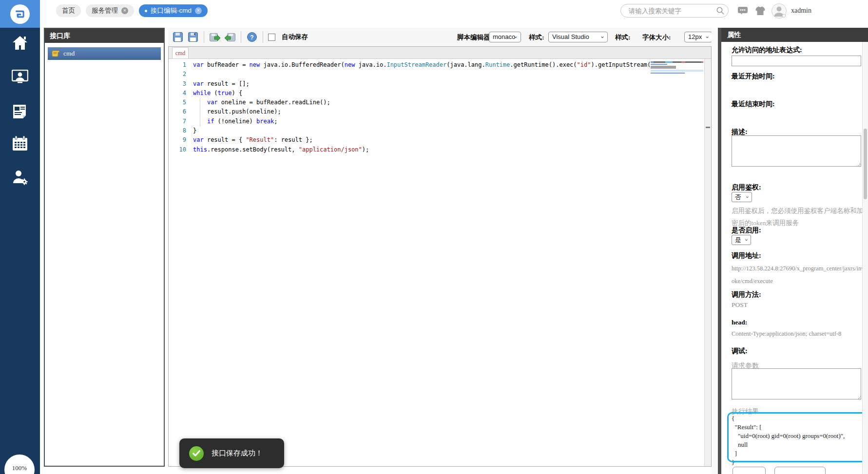 The height and width of the screenshot is (474, 868). I want to click on library-item-label: cmd, so click(69, 54).